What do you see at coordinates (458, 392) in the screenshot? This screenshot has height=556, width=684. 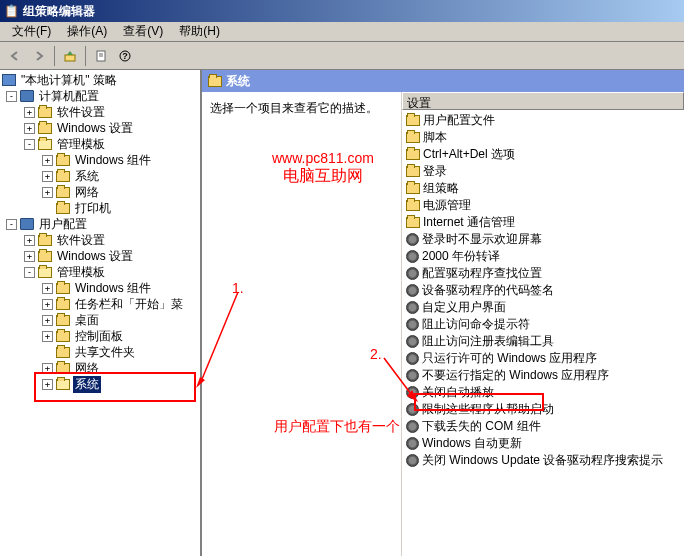 I see `list-item-label: 关闭自动播放` at bounding box center [458, 392].